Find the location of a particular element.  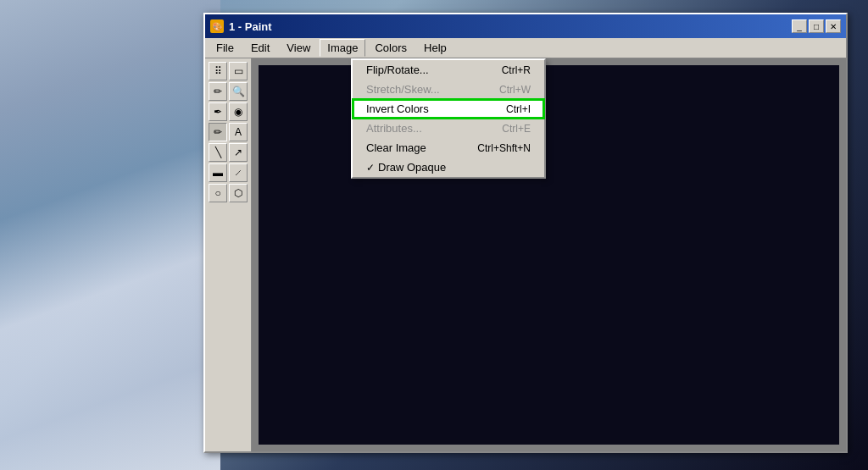

menu-colors: Colors is located at coordinates (391, 47).